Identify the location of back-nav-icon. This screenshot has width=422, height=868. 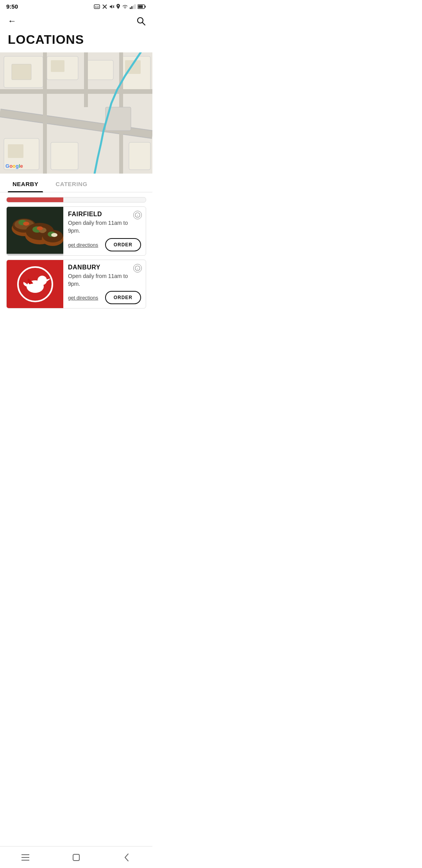
(127, 857).